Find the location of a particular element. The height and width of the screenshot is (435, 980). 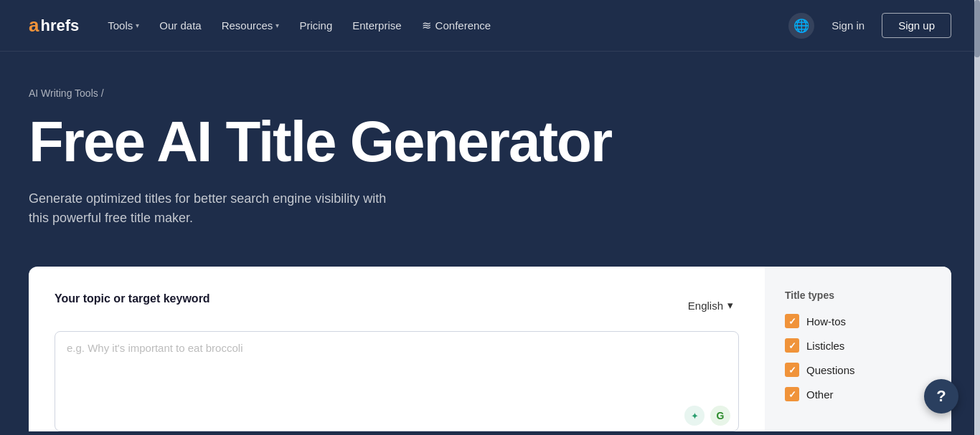

language-globe-button: 🌐 is located at coordinates (801, 26).